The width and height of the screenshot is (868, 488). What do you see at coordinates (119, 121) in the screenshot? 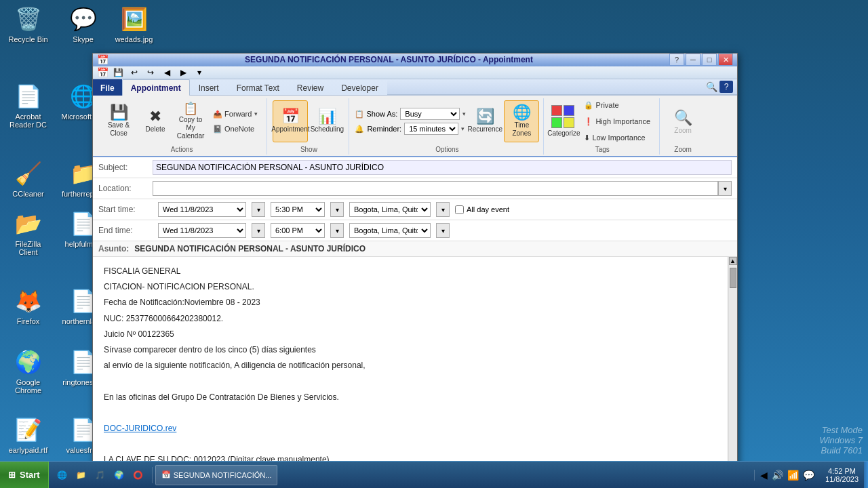
I see `save-close-btn: 💾 Save &Close` at bounding box center [119, 121].